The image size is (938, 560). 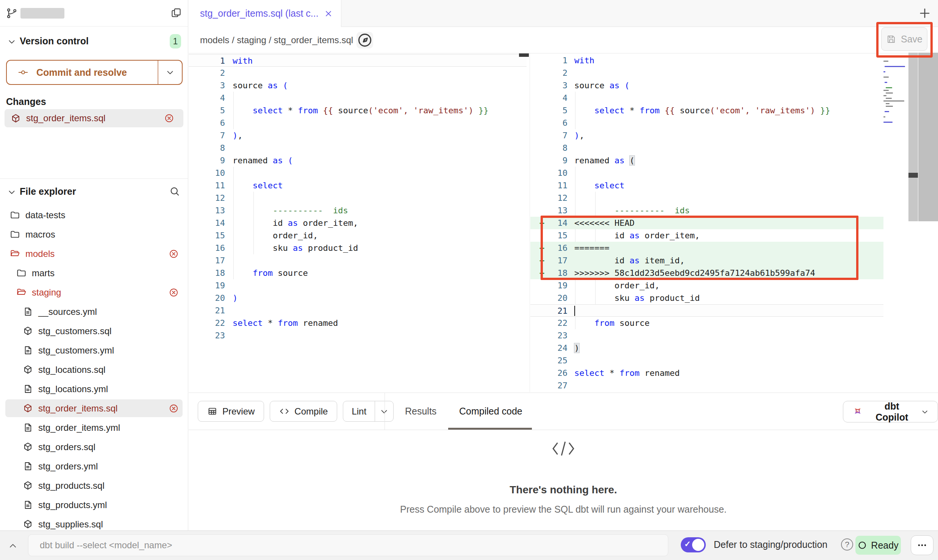 What do you see at coordinates (922, 545) in the screenshot?
I see `more-options-button` at bounding box center [922, 545].